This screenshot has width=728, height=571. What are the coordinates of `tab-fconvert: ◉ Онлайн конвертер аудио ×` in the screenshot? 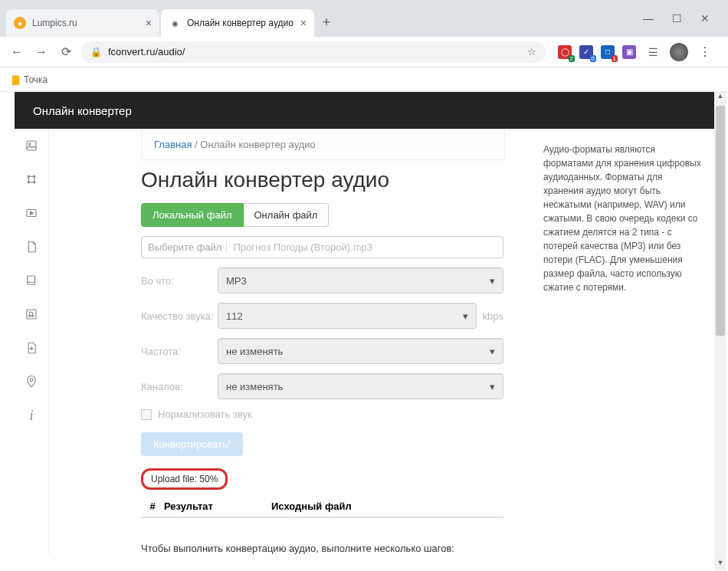 It's located at (238, 23).